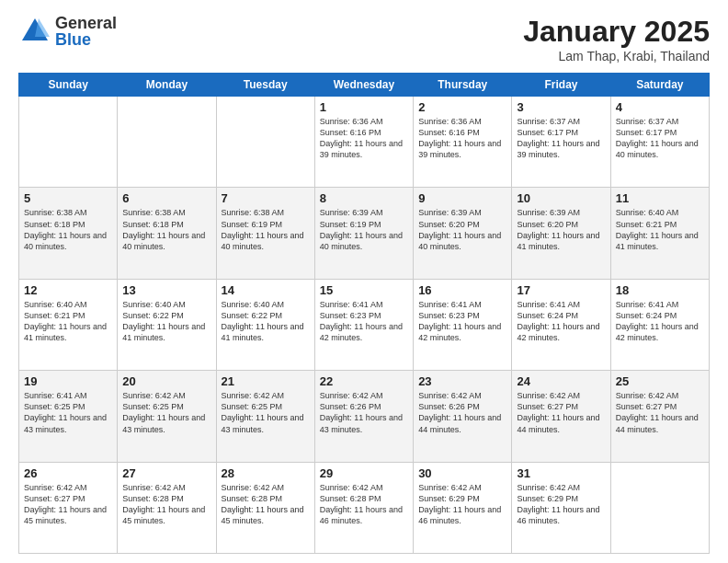 The width and height of the screenshot is (728, 563). Describe the element at coordinates (616, 56) in the screenshot. I see `location-title: Lam Thap, Krabi, Thailand` at that location.